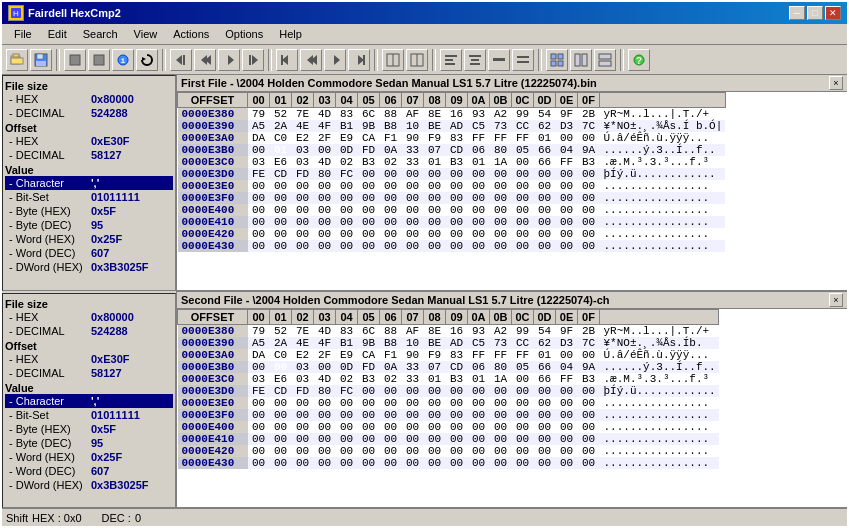  Describe the element at coordinates (391, 379) in the screenshot. I see `hex-cell: 02` at that location.